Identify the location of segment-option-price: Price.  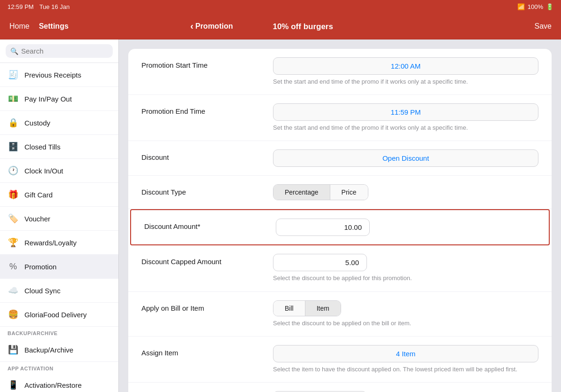
(349, 192).